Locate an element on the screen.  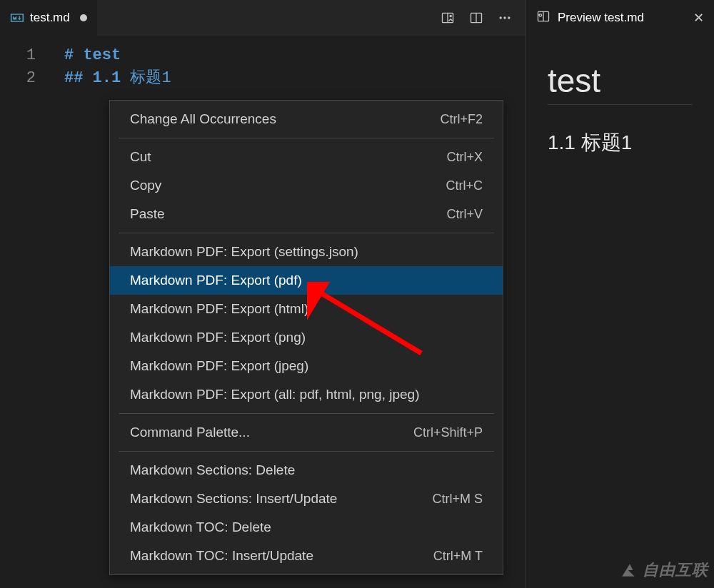
split-editor-button is located at coordinates (476, 18).